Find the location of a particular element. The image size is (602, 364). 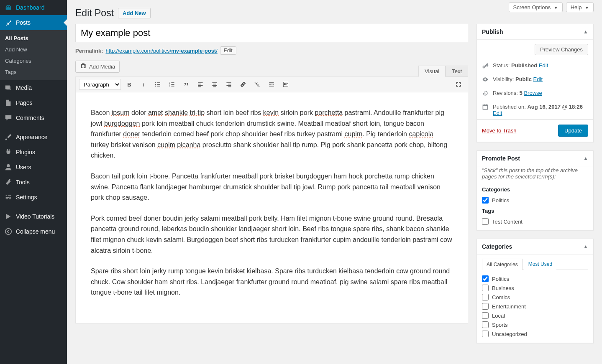

editor-tab-visual: Visual is located at coordinates (432, 71).